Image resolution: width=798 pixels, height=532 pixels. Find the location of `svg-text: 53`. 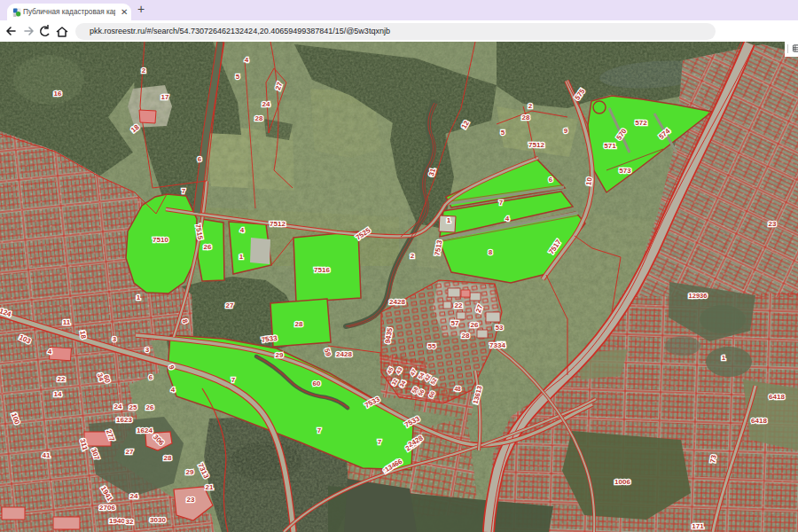

svg-text: 53 is located at coordinates (500, 328).